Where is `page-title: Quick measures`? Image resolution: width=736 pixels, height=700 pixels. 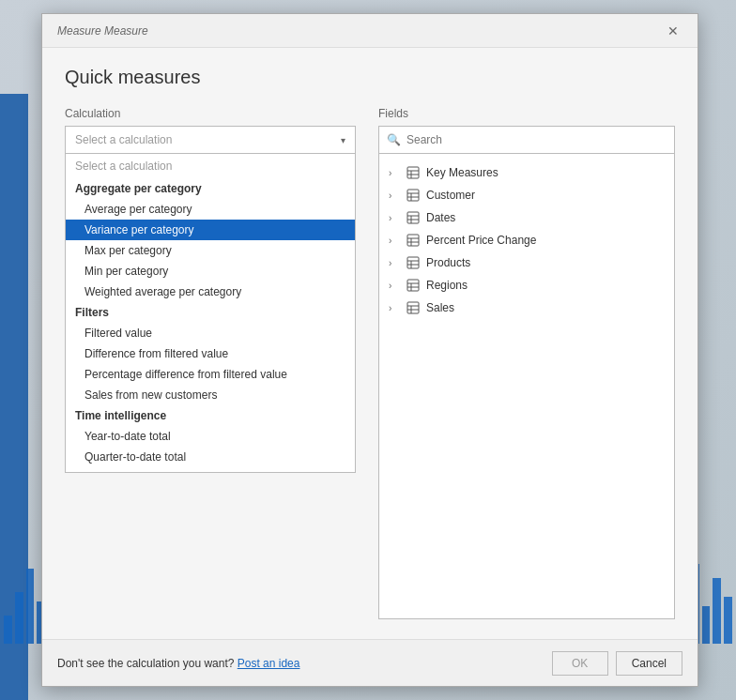
page-title: Quick measures is located at coordinates (370, 77).